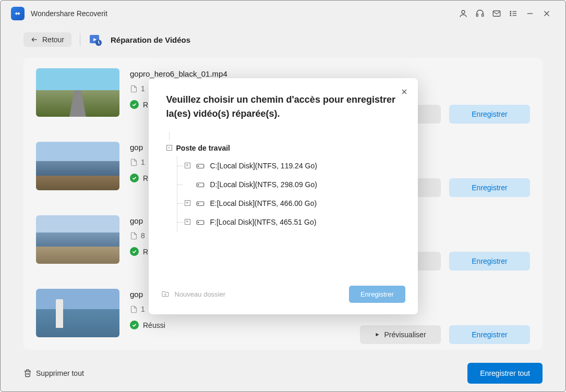 The height and width of the screenshot is (392, 566). Describe the element at coordinates (505, 373) in the screenshot. I see `save-all-button: Enregistrer tout` at that location.